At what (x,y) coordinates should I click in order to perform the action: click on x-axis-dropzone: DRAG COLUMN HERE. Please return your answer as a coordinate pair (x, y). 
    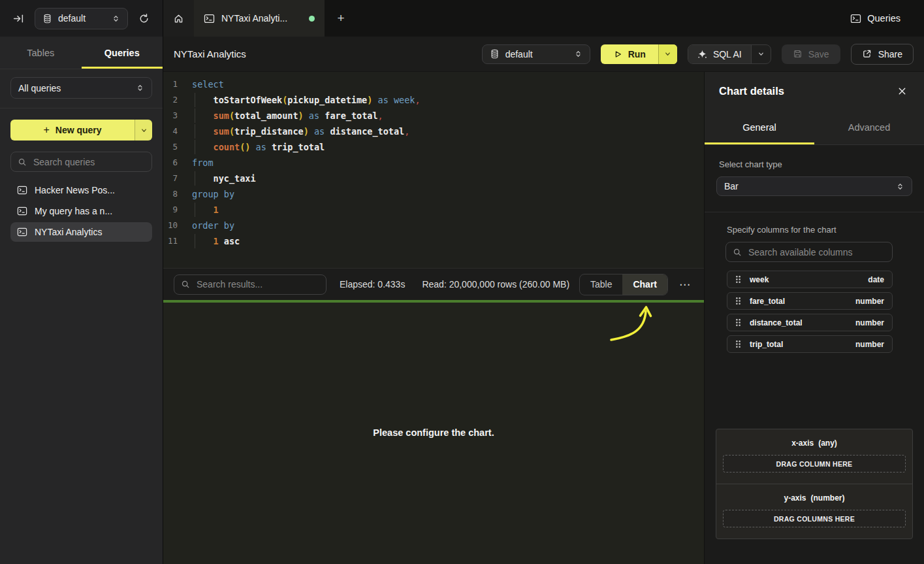
    Looking at the image, I should click on (814, 464).